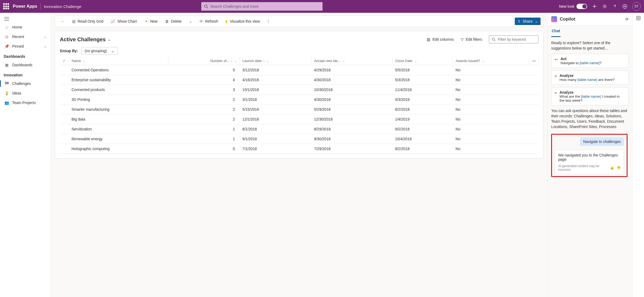 This screenshot has height=297, width=644. Describe the element at coordinates (26, 103) in the screenshot. I see `nav-team-projects: 👥 Team Projects` at that location.